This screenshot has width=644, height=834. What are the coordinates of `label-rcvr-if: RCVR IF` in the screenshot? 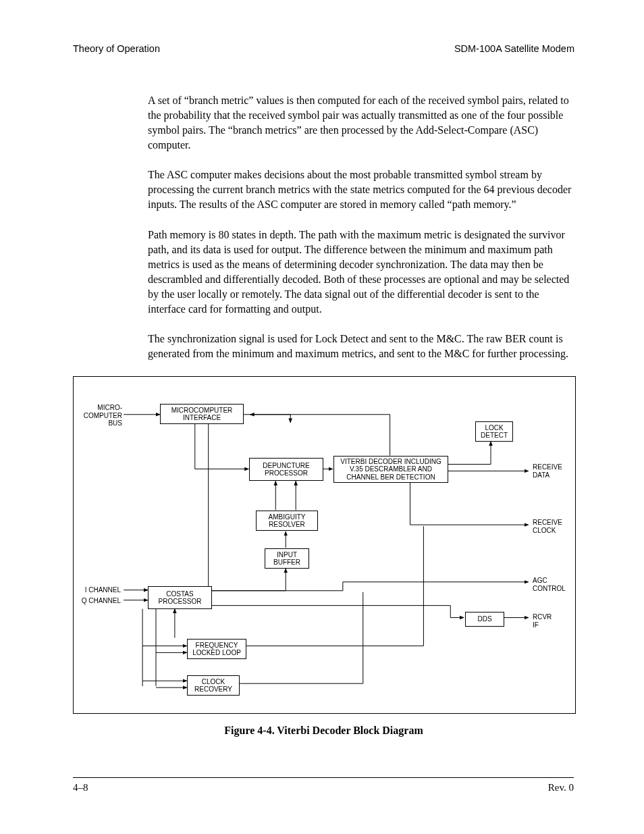 It's located at (542, 621).